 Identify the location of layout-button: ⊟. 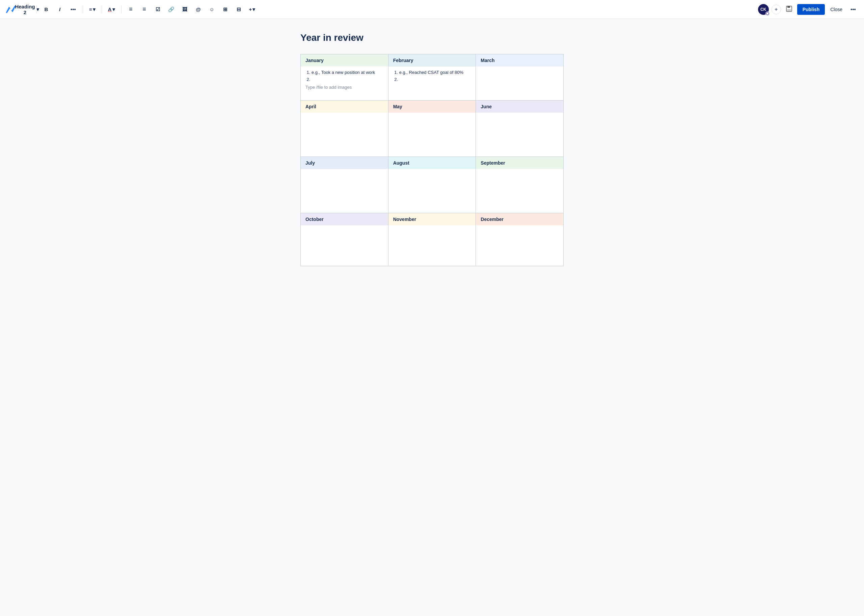
(239, 9).